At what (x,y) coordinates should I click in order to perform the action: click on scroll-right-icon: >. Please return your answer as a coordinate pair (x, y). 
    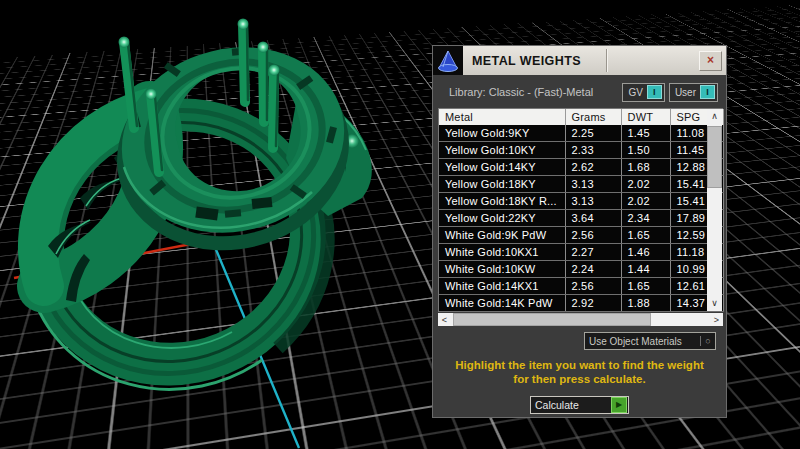
    Looking at the image, I should click on (716, 320).